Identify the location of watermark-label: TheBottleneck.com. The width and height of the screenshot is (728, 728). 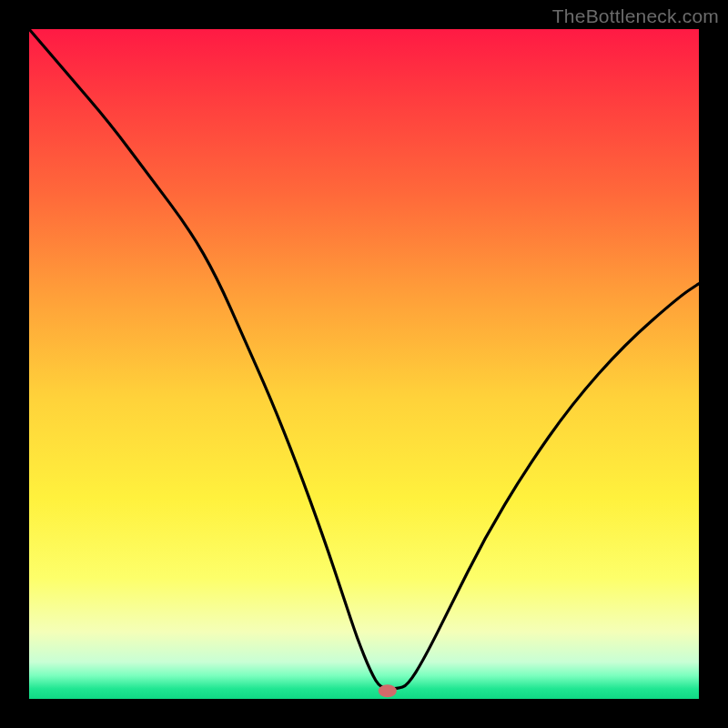
(635, 16).